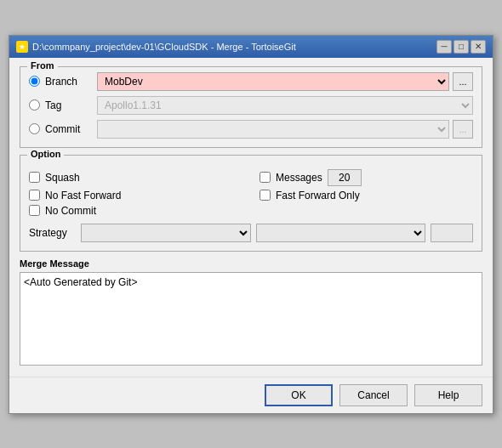 Image resolution: width=502 pixels, height=448 pixels. Describe the element at coordinates (34, 196) in the screenshot. I see `no-fast-forward-checkbox` at that location.